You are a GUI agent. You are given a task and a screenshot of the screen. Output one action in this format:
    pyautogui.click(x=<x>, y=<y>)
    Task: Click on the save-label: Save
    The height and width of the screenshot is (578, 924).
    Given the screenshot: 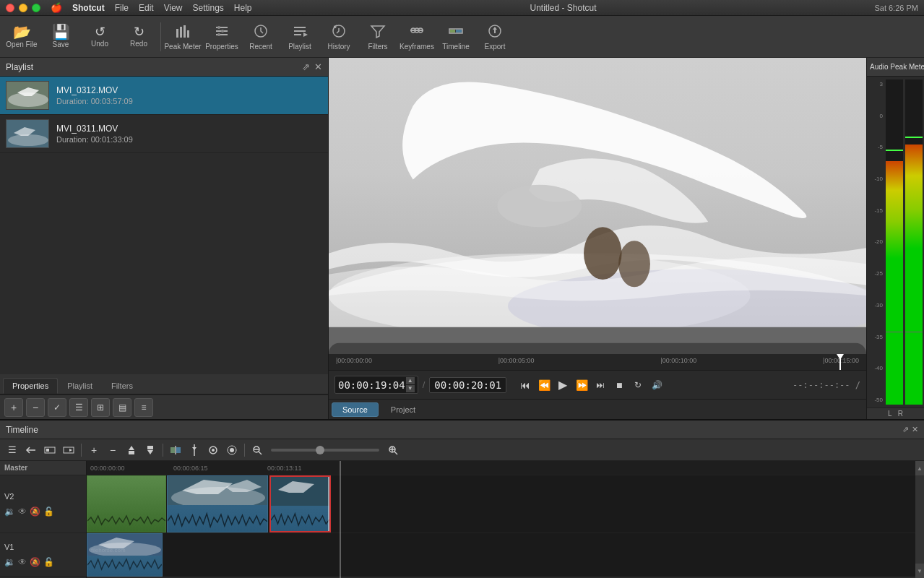 What is the action you would take?
    pyautogui.click(x=61, y=45)
    